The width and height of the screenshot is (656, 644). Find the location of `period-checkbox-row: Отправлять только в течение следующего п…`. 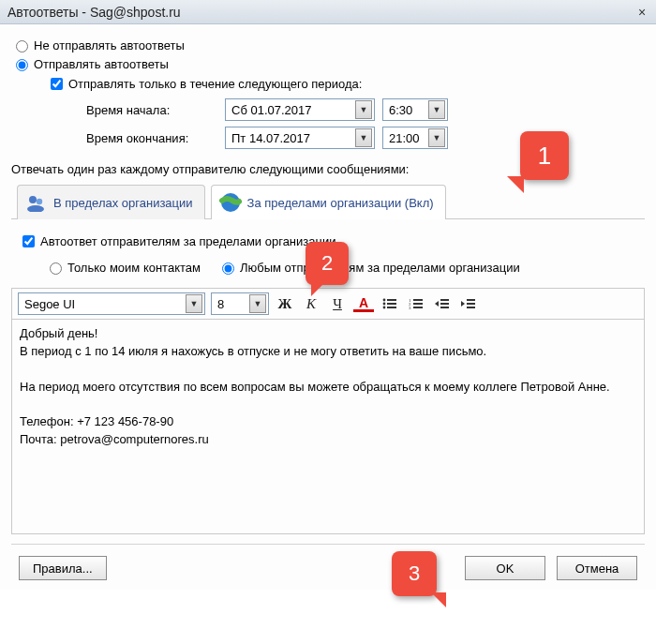

period-checkbox-row: Отправлять только в течение следующего п… is located at coordinates (346, 84).